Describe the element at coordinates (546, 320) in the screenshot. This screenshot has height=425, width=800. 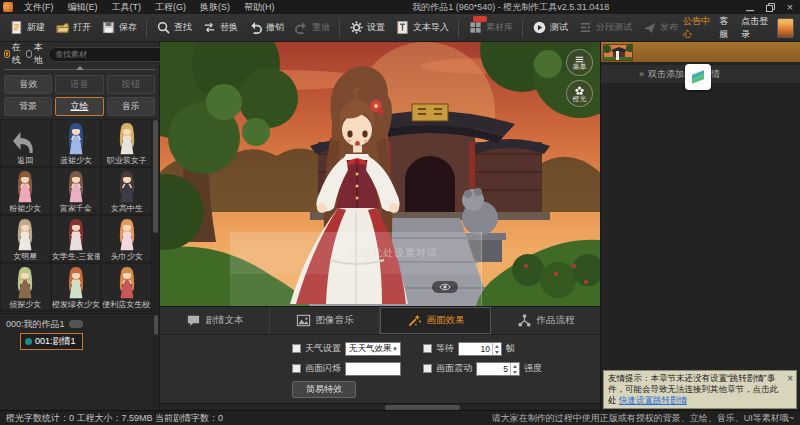
I see `tab-work-flow: 作品流程` at that location.